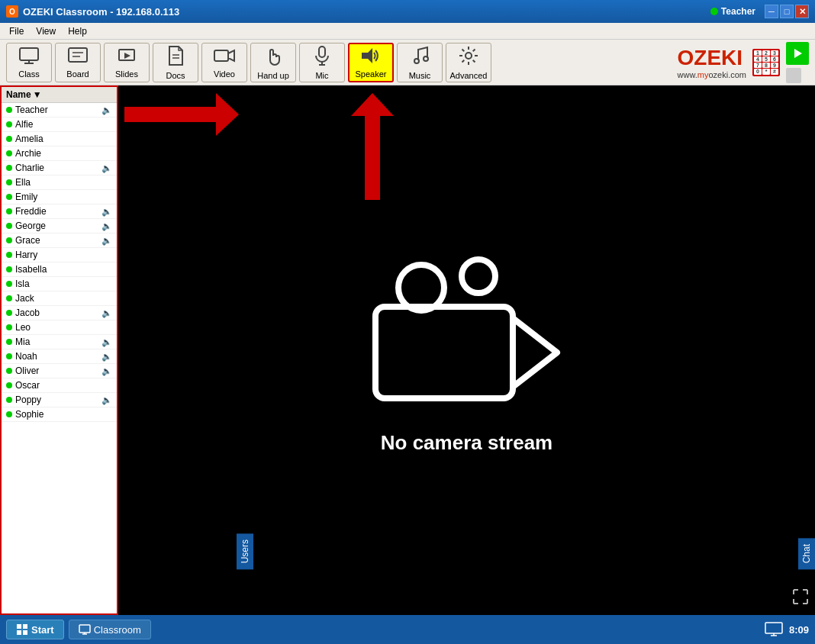 This screenshot has width=815, height=644. Describe the element at coordinates (775, 72) in the screenshot. I see `grid-cell-hash: #` at that location.